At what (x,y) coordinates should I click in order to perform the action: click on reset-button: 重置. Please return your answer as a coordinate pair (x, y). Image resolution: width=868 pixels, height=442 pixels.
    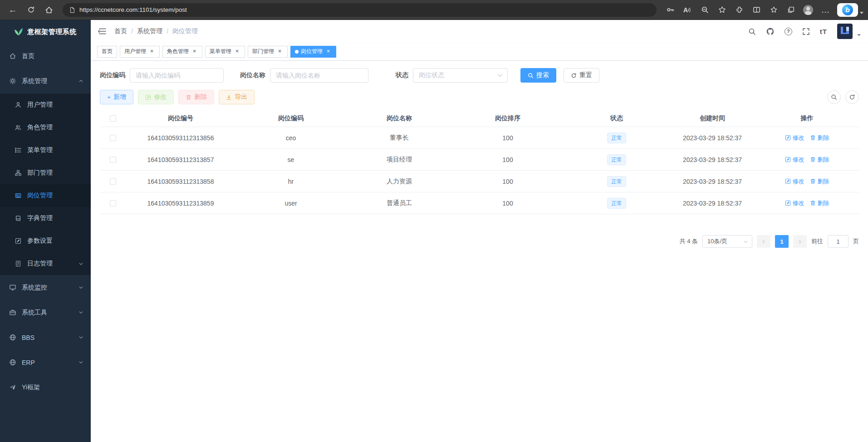
    Looking at the image, I should click on (582, 75).